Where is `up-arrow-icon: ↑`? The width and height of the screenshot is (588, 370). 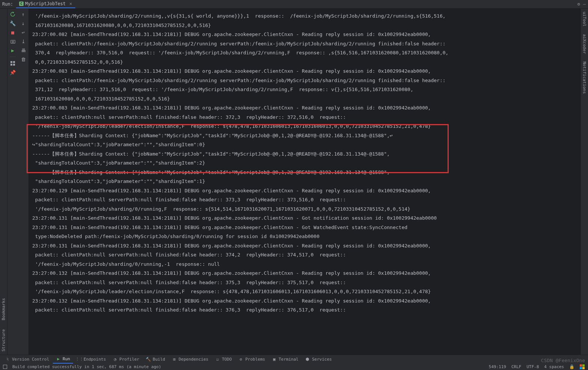
up-arrow-icon: ↑ is located at coordinates (23, 14).